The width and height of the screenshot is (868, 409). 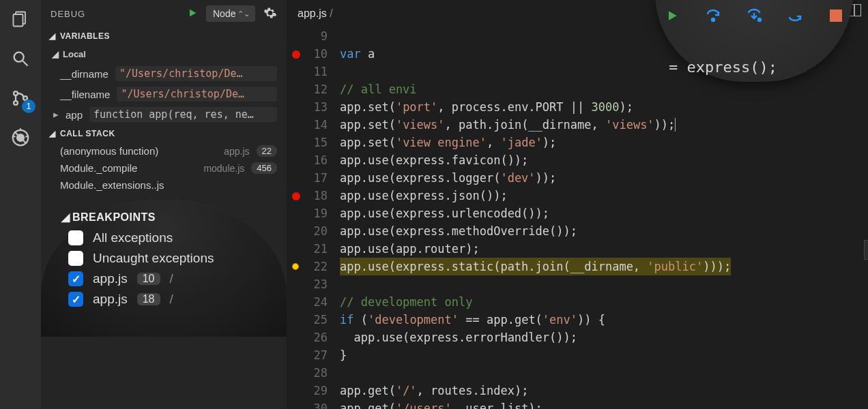 What do you see at coordinates (836, 16) in the screenshot?
I see `stop-button` at bounding box center [836, 16].